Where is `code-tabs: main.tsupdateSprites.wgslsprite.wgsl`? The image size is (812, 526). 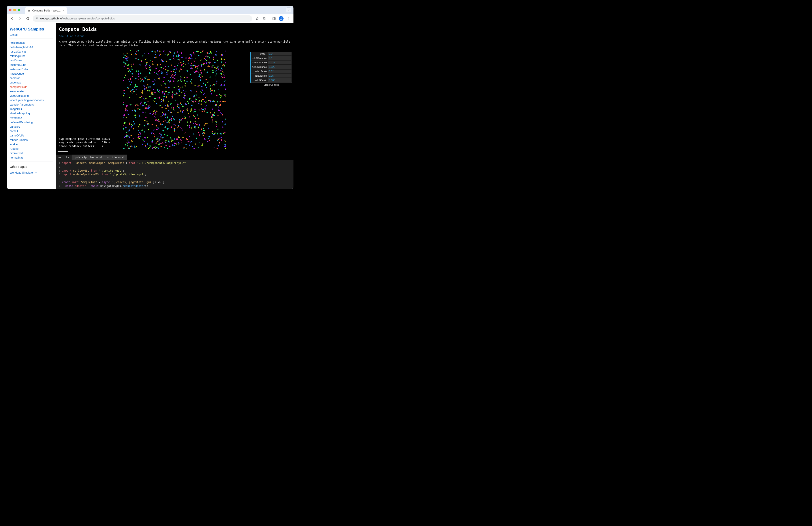 code-tabs: main.tsupdateSprites.wgslsprite.wgsl is located at coordinates (175, 158).